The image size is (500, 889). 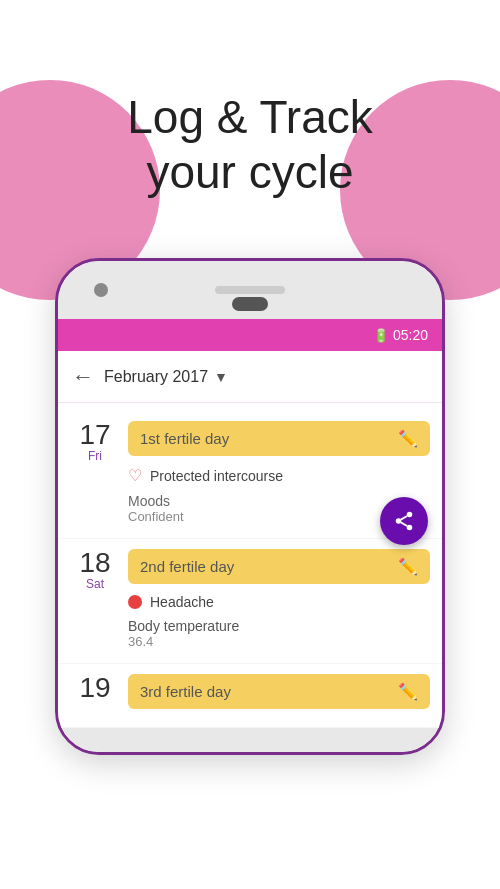 What do you see at coordinates (408, 438) in the screenshot?
I see `edit-icon-17: ✏️` at bounding box center [408, 438].